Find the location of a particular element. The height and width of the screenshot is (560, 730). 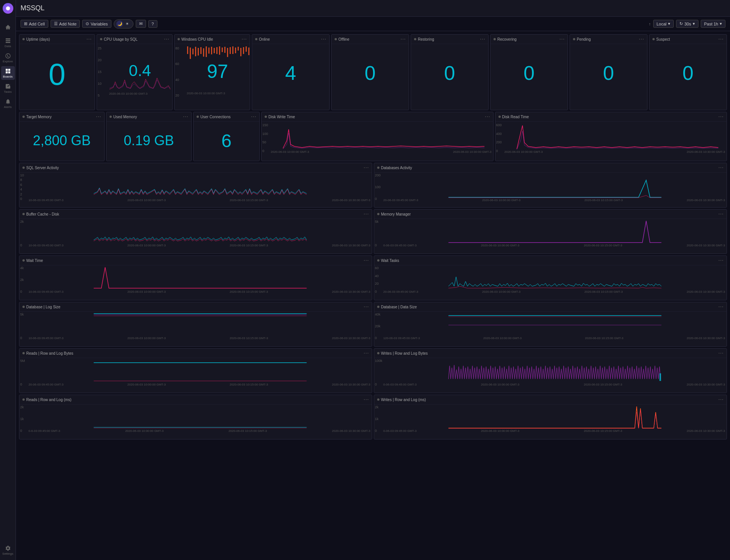

wait-tasks-menu: ⋯ is located at coordinates (721, 260).